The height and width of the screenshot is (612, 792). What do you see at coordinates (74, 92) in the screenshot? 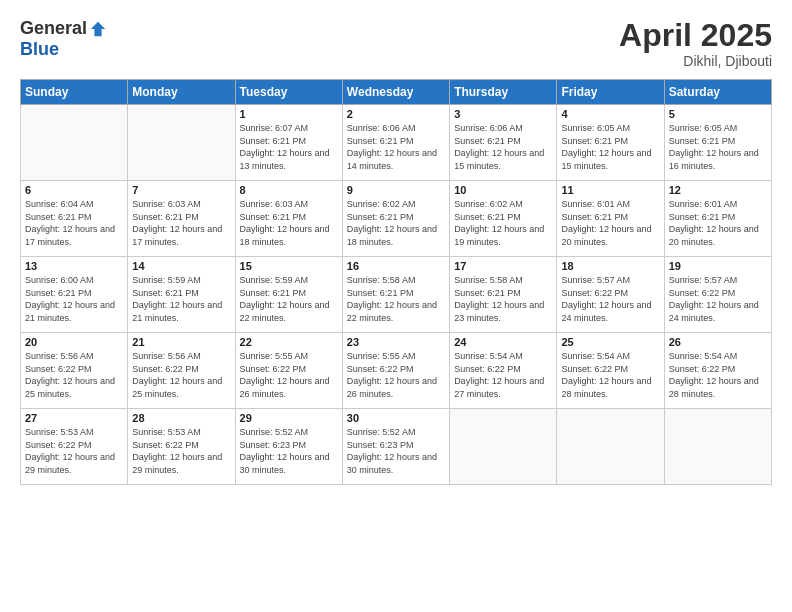
I see `weekday-header: Sunday` at bounding box center [74, 92].